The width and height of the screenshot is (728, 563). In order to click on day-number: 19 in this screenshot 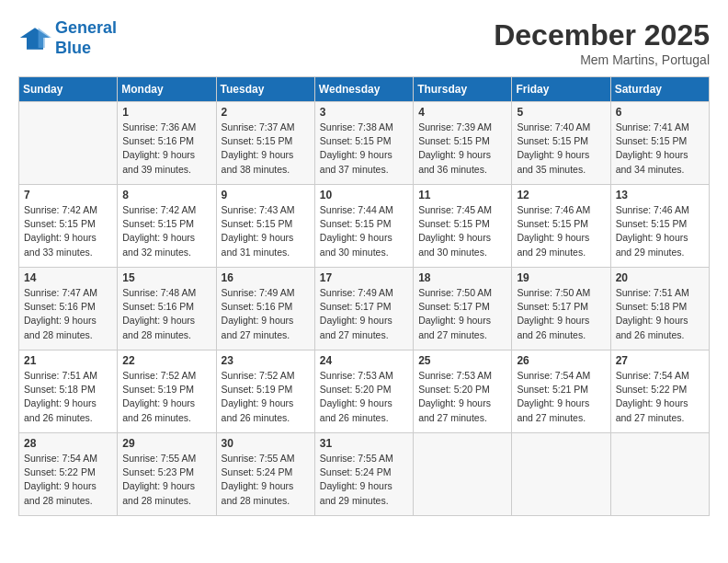, I will do `click(561, 278)`.